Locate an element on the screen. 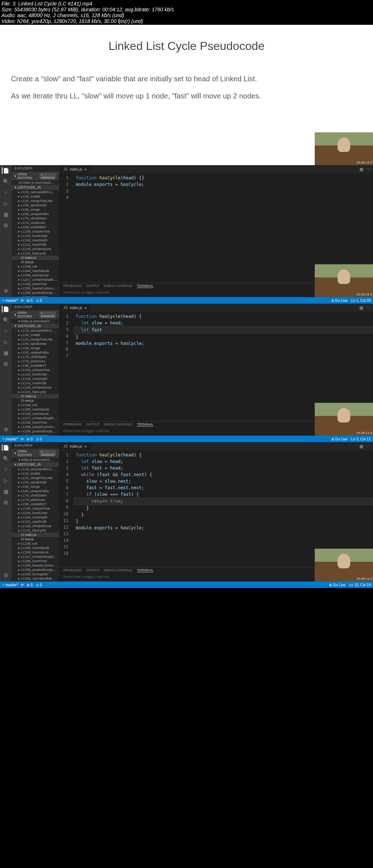 The width and height of the screenshot is (373, 868). status-sync: ⟳ is located at coordinates (22, 300).